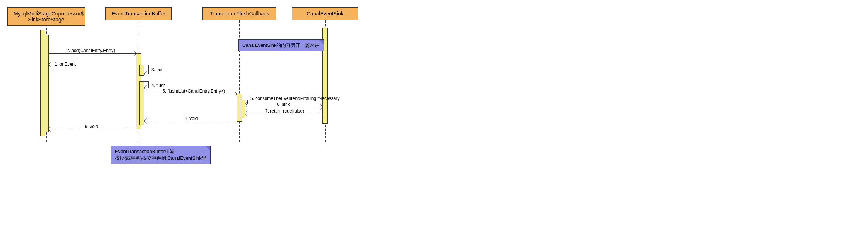 This screenshot has width=868, height=225. Describe the element at coordinates (161, 155) in the screenshot. I see `note-buffer: EventTransactionBuffer功能: 按批(或事务)提交事件到:C…` at that location.